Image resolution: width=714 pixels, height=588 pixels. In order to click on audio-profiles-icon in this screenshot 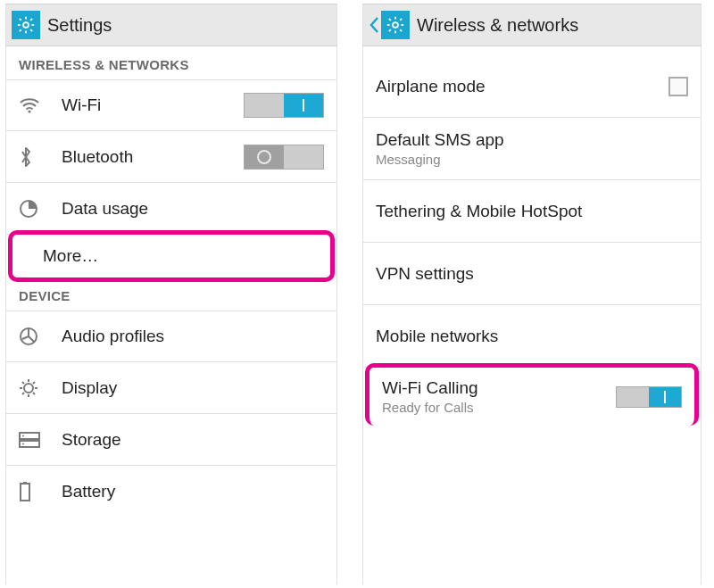, I will do `click(34, 336)`.